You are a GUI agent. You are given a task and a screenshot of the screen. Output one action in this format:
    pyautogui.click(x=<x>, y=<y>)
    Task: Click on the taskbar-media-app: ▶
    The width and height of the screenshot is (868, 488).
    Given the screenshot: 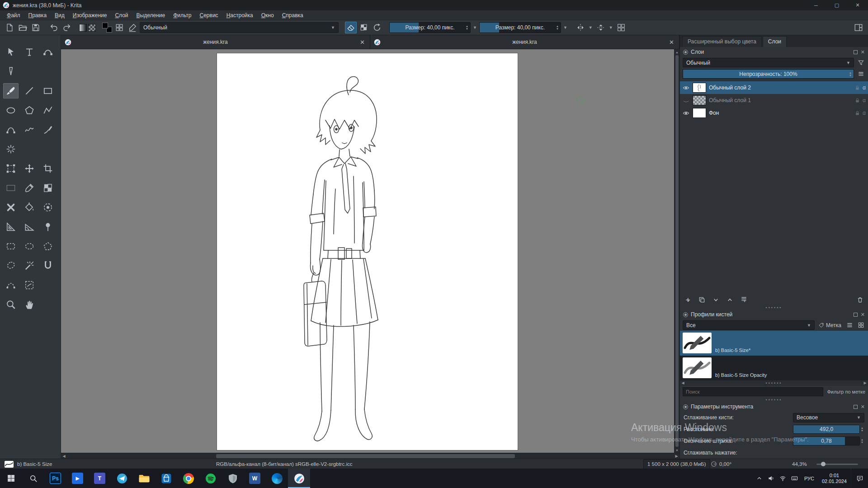 What is the action you would take?
    pyautogui.click(x=78, y=478)
    